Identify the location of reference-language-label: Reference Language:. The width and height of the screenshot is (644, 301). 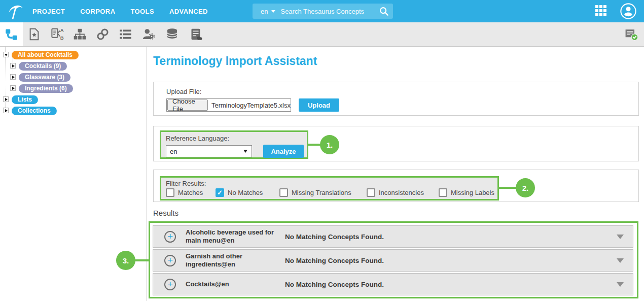
(198, 138).